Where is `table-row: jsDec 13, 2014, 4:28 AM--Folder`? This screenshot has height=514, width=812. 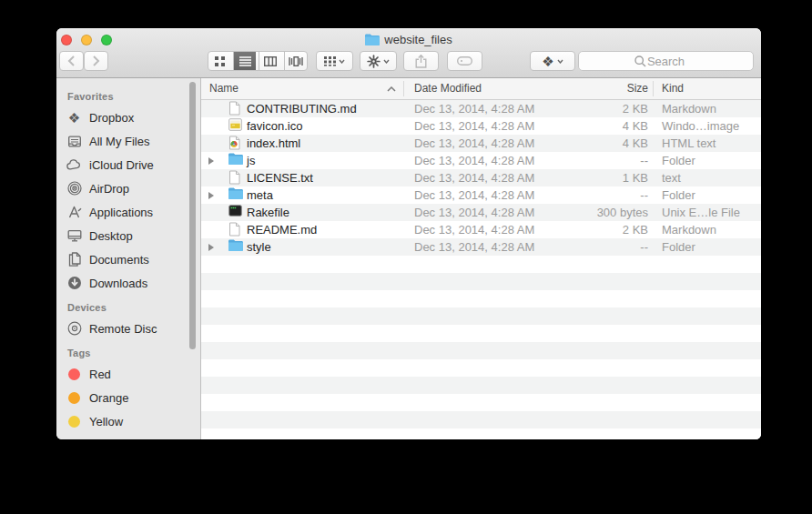
table-row: jsDec 13, 2014, 4:28 AM--Folder is located at coordinates (481, 160).